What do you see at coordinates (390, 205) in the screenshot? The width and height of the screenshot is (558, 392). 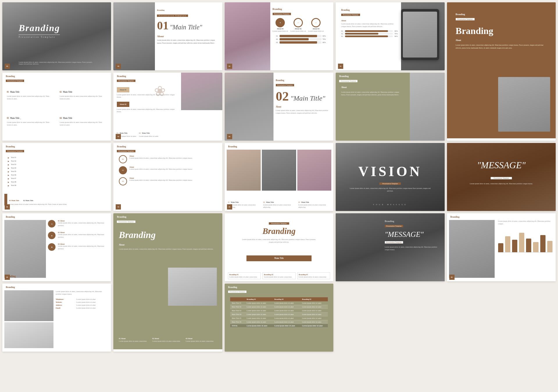 I see `bottom-label: YOUR MESSAGE` at bounding box center [390, 205].